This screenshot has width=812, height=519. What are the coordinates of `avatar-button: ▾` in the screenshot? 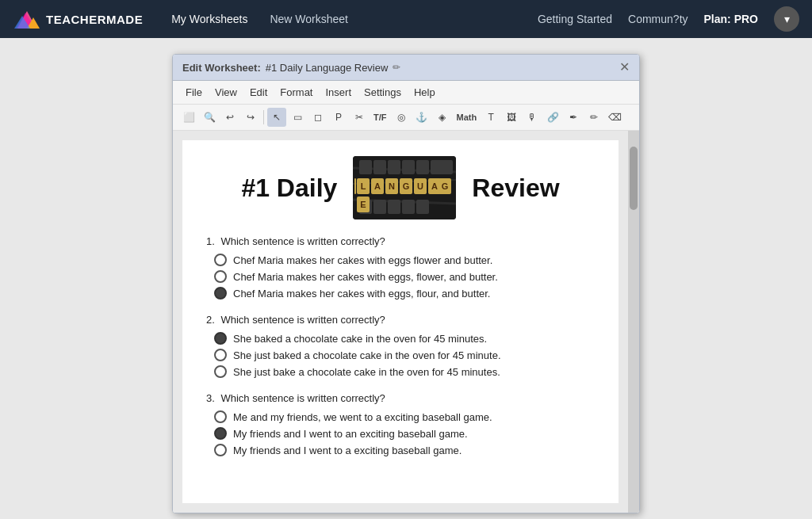 It's located at (787, 19).